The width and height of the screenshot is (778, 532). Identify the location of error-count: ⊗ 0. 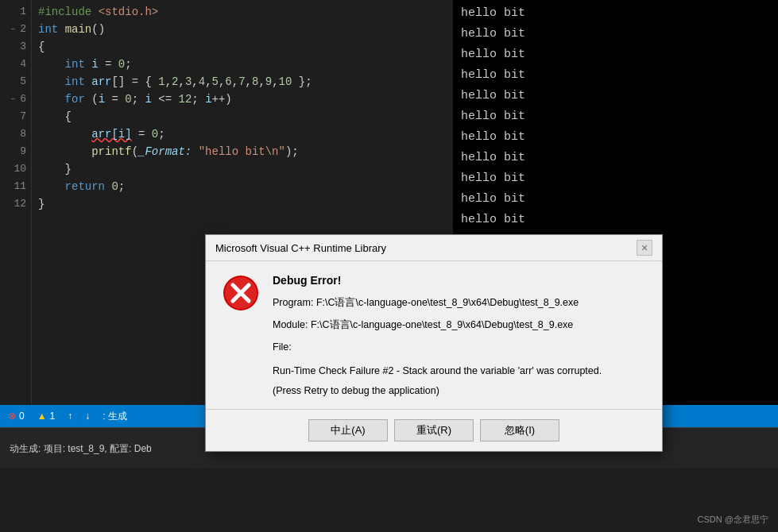
(16, 416).